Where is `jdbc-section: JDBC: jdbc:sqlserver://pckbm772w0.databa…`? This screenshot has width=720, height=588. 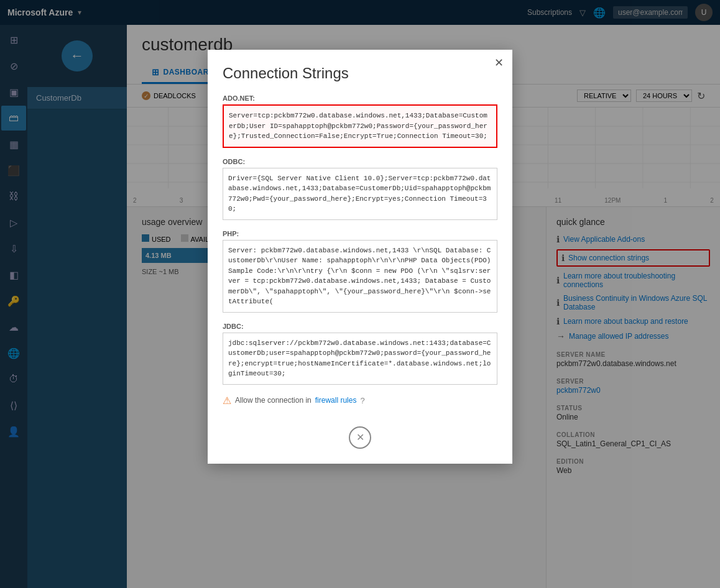
jdbc-section: JDBC: jdbc:sqlserver://pckbm772w0.databa… is located at coordinates (360, 354).